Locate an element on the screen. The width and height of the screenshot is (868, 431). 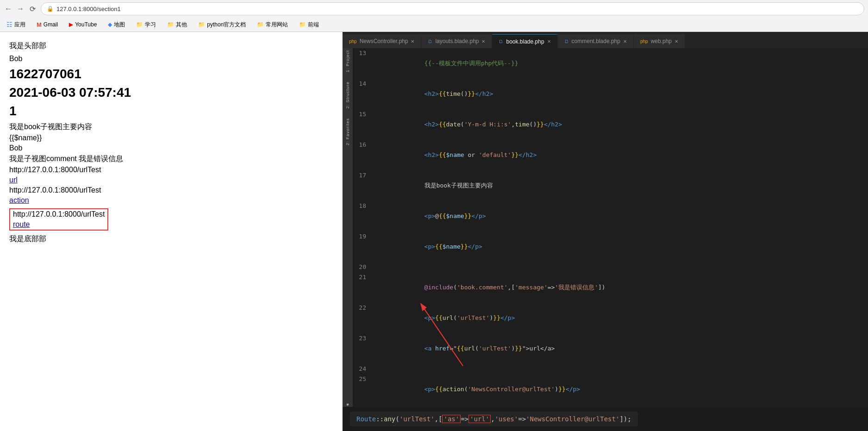
maps-icon: ◆ is located at coordinates (110, 25).